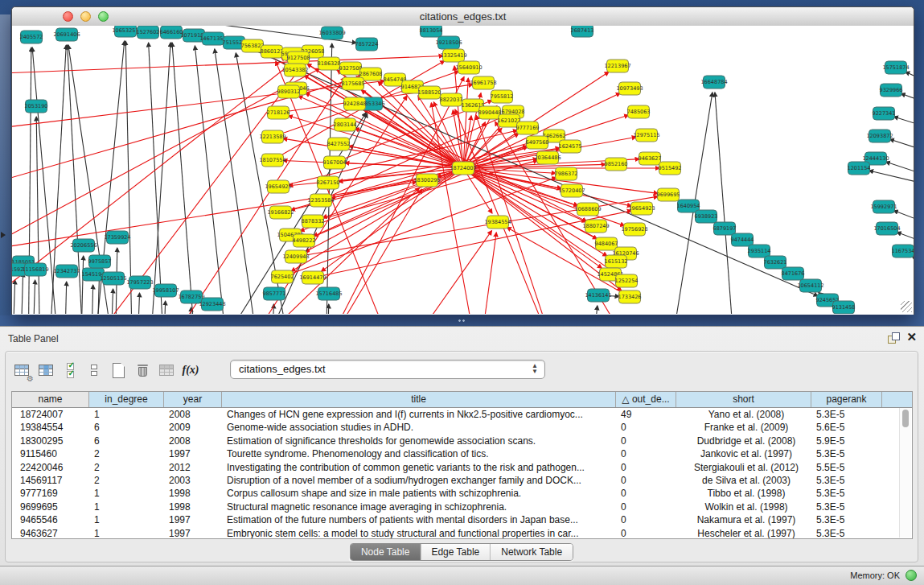 The width and height of the screenshot is (924, 585). Describe the element at coordinates (844, 307) in the screenshot. I see `graph-node: 9131458` at that location.